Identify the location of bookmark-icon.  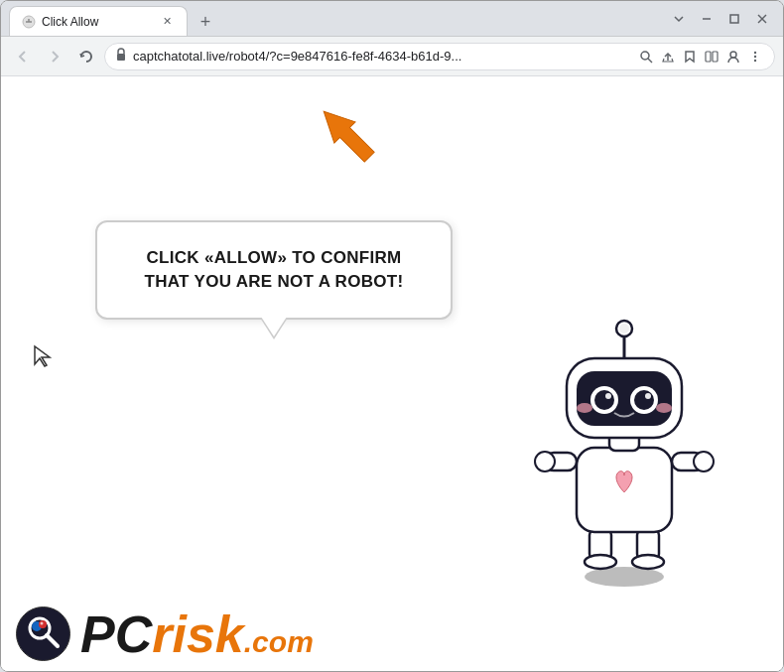
(690, 57).